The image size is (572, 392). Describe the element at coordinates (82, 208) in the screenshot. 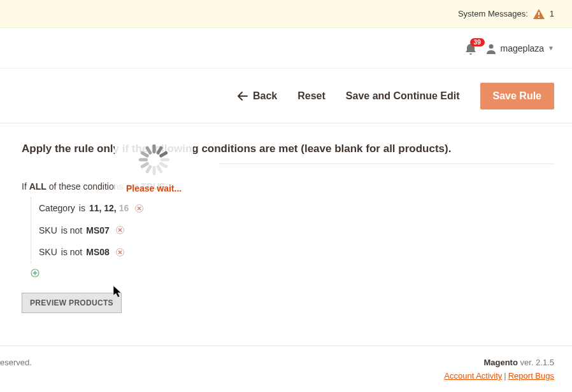

I see `condition-op: is` at that location.